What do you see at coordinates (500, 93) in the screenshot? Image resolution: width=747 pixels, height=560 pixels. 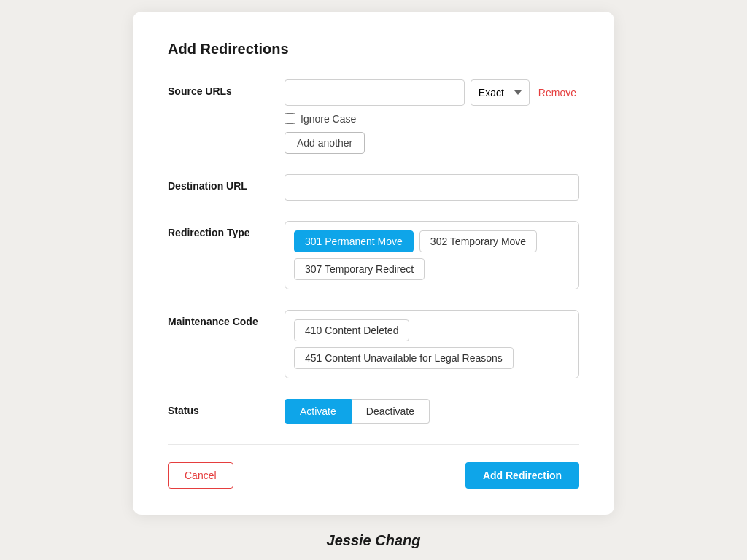 I see `source-url-type-select: Exact Prefix Regex` at bounding box center [500, 93].